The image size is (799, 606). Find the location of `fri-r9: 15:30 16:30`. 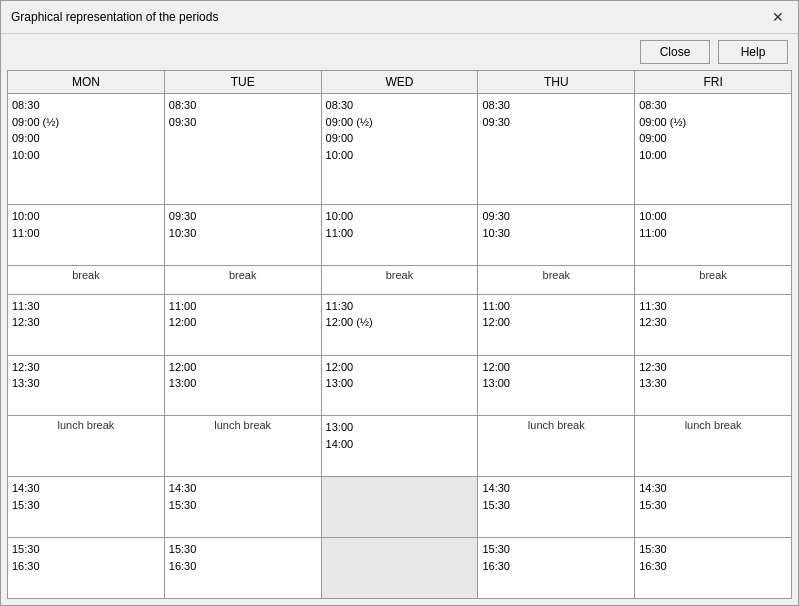

fri-r9: 15:30 16:30 is located at coordinates (714, 568).